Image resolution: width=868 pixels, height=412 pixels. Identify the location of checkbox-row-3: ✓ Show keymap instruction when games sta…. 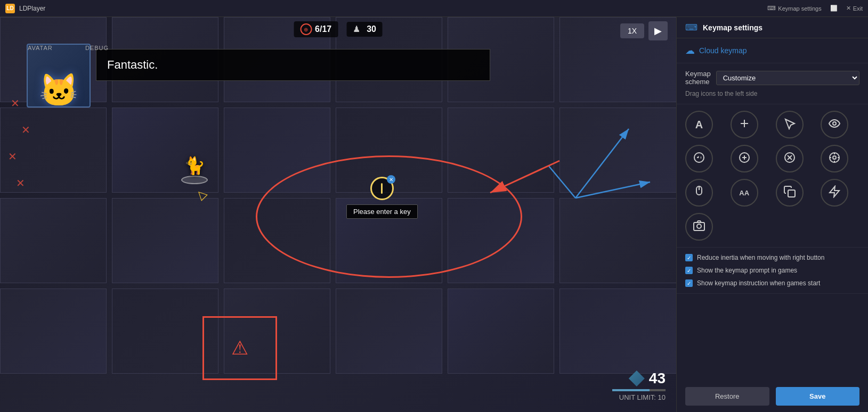
(773, 283).